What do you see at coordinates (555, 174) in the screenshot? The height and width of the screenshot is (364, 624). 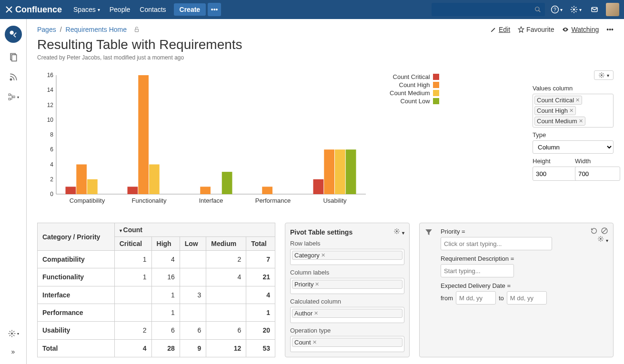 I see `height-input` at bounding box center [555, 174].